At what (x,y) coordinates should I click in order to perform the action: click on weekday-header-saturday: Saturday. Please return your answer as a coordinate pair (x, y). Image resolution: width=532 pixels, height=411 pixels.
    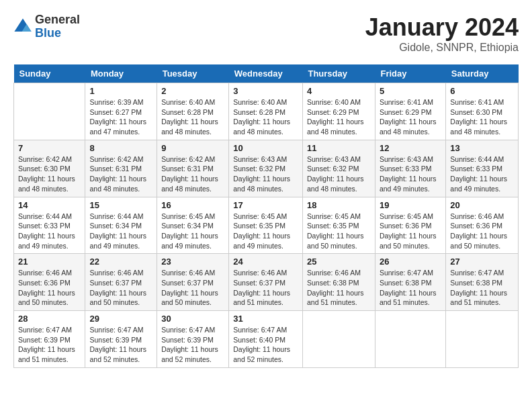
    Looking at the image, I should click on (482, 74).